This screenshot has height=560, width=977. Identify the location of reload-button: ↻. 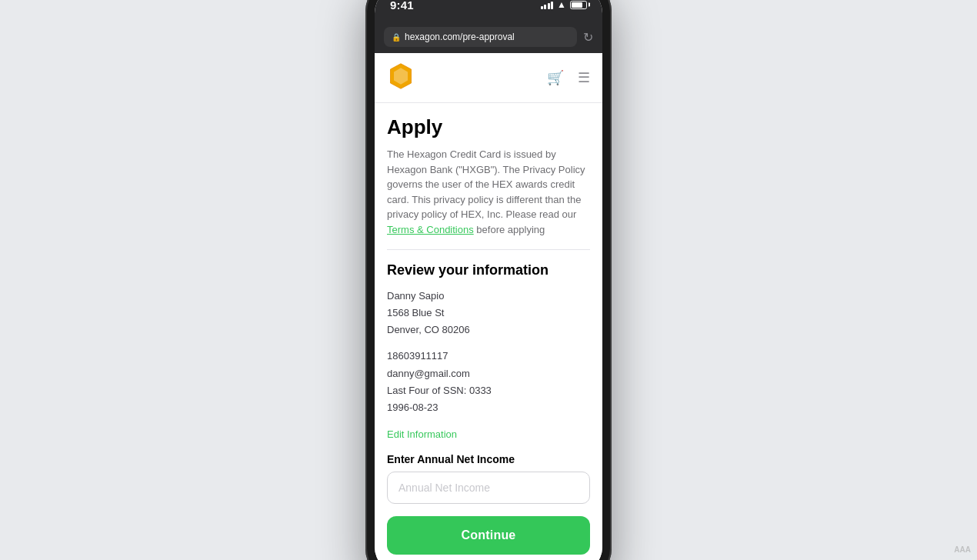
(588, 37).